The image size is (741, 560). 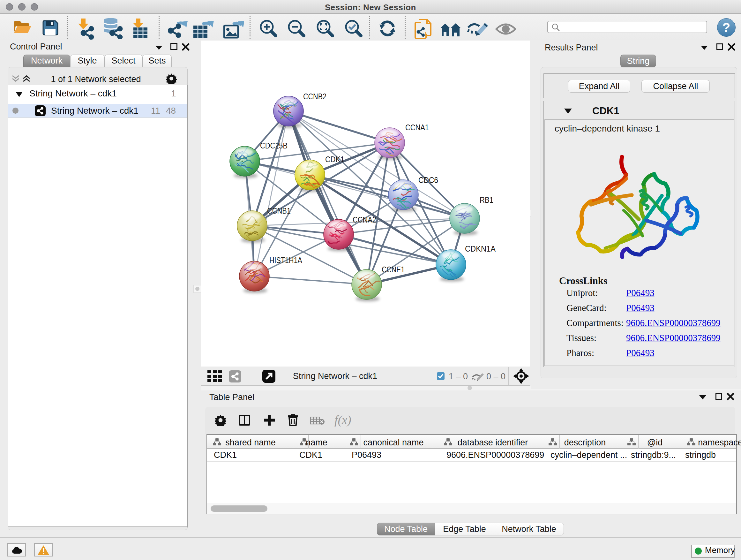 I want to click on svg-text: RB1, so click(x=486, y=200).